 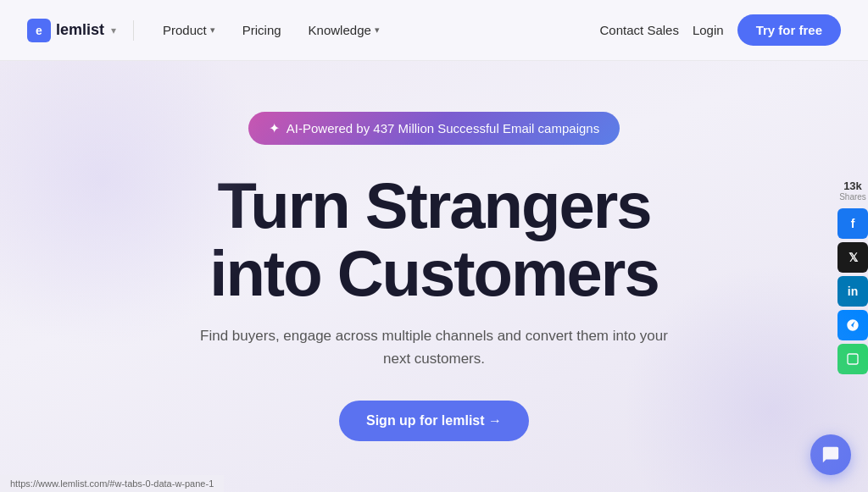 What do you see at coordinates (112, 484) in the screenshot?
I see `status-bar: https://www.lemlist.com/#w-tabs-0-data-w…` at bounding box center [112, 484].